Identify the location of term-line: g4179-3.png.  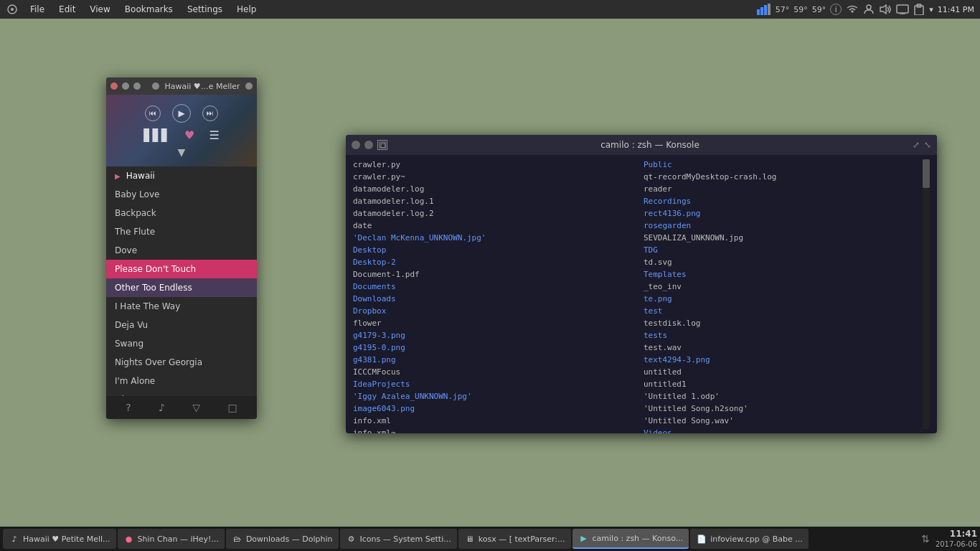
(491, 336).